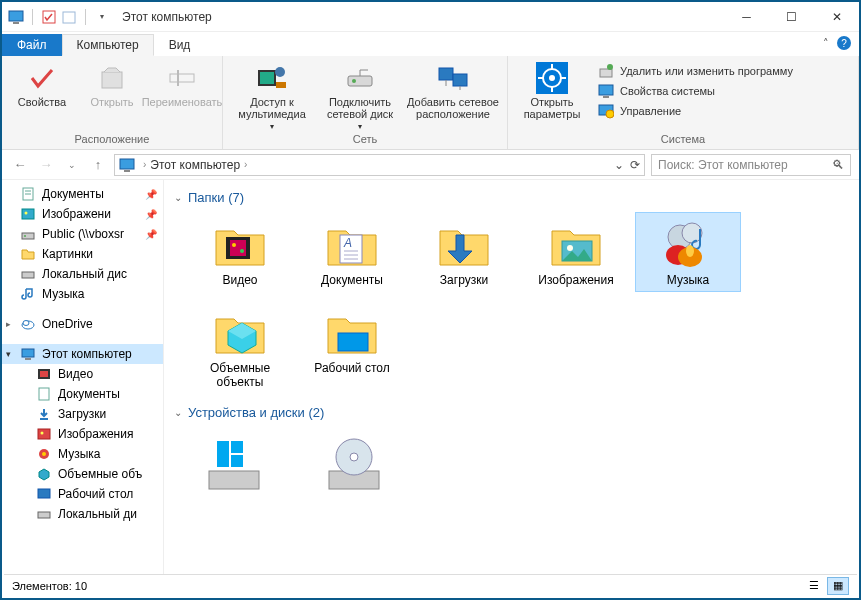  I want to click on uninstall-programs-button: Удалить или изменить программу, so click(696, 71).